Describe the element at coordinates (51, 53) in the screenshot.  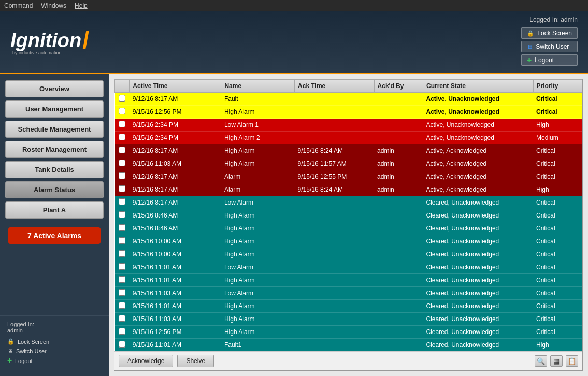
I see `logo-subtitle: by inductive automation` at that location.